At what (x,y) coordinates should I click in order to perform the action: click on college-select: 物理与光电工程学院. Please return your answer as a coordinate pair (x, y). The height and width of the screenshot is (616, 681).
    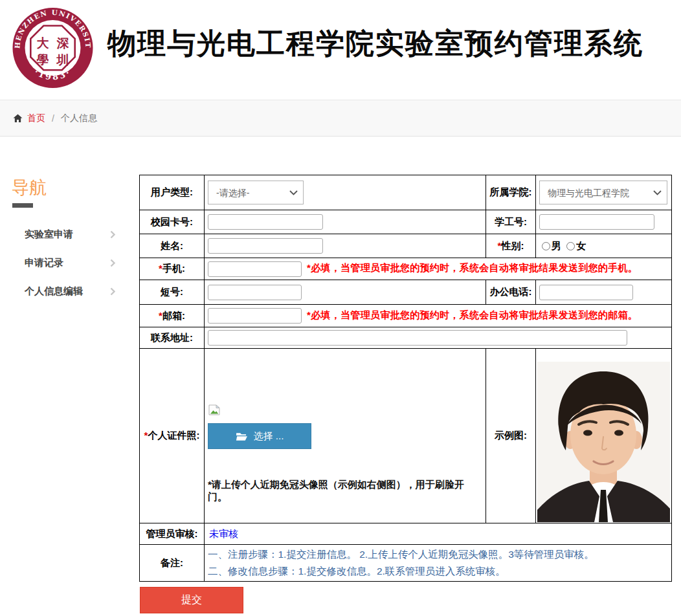
    Looking at the image, I should click on (603, 193).